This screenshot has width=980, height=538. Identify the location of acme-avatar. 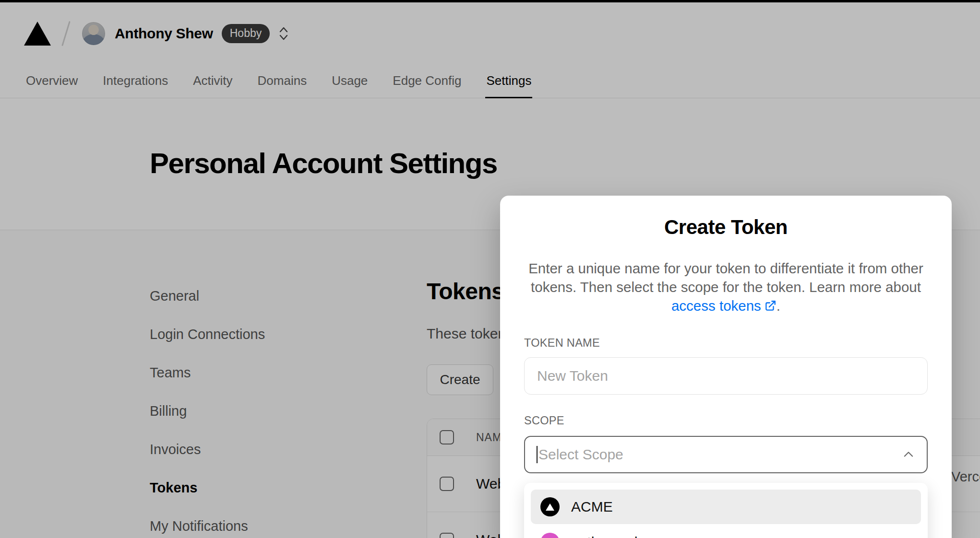
(550, 507).